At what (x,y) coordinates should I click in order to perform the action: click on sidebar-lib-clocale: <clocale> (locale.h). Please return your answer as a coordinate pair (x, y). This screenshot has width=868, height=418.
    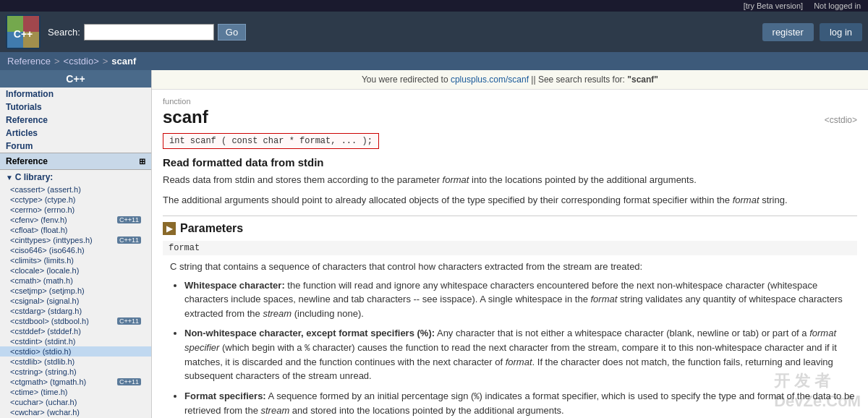
    Looking at the image, I should click on (75, 270).